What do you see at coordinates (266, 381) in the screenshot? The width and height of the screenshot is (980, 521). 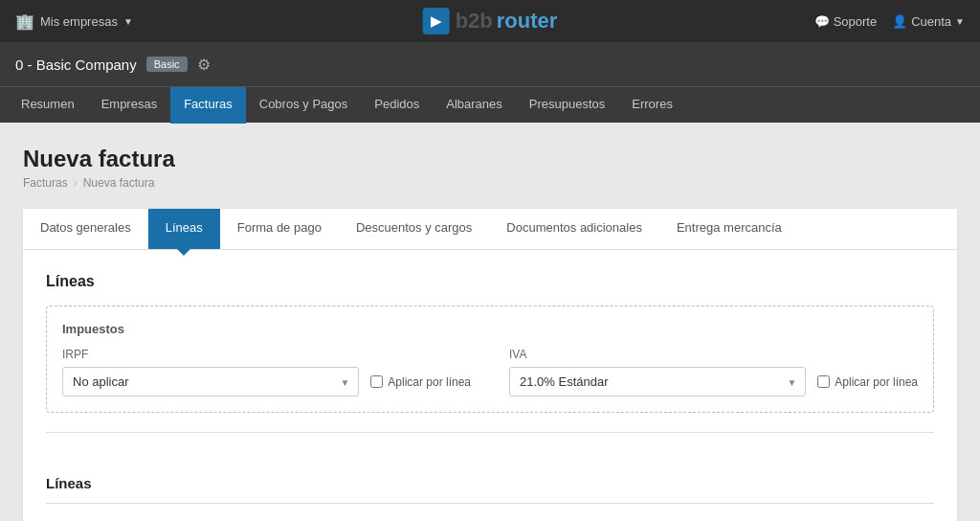 I see `irpf-row: No aplicar ▼ Aplicar por línea` at bounding box center [266, 381].